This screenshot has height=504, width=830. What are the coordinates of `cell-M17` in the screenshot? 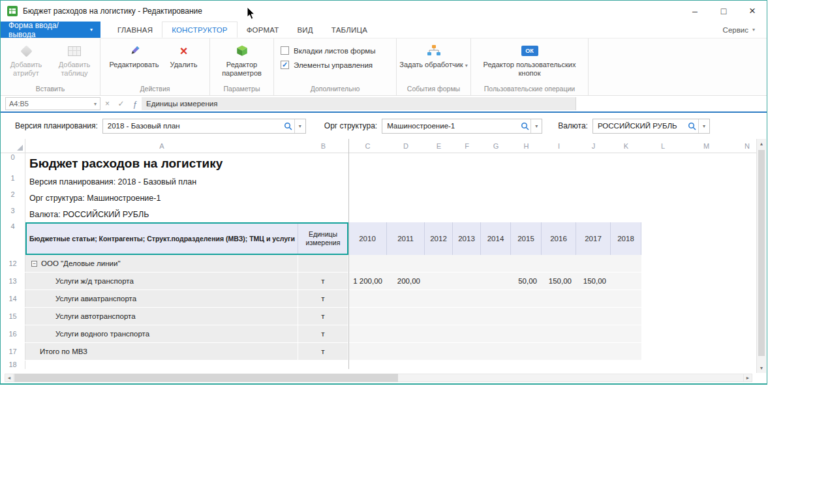 It's located at (706, 351).